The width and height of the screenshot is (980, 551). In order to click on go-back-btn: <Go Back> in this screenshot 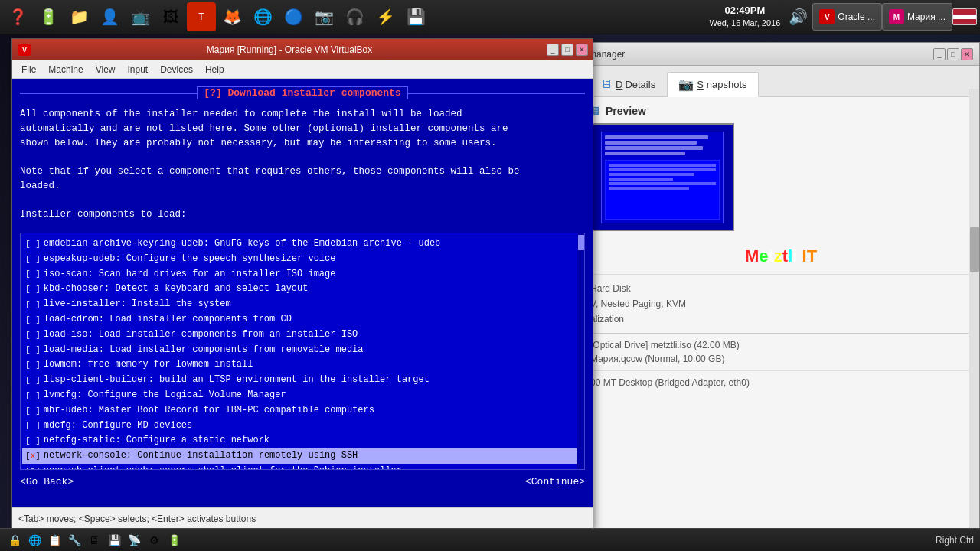, I will do `click(47, 482)`.